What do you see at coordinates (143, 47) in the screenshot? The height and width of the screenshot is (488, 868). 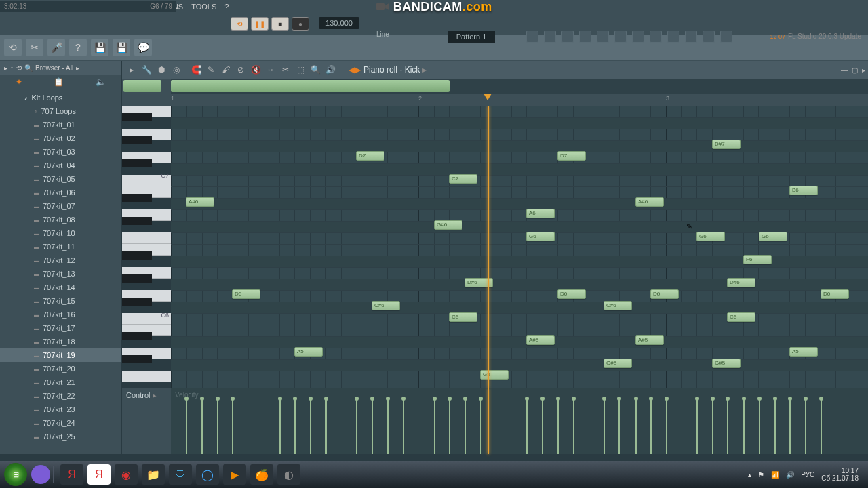 I see `chat-icon: 💬` at bounding box center [143, 47].